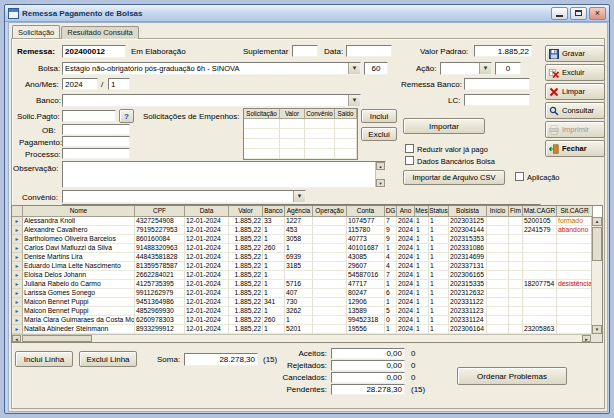 This screenshot has width=614, height=418. What do you see at coordinates (96, 142) in the screenshot?
I see `pagamento-field` at bounding box center [96, 142].